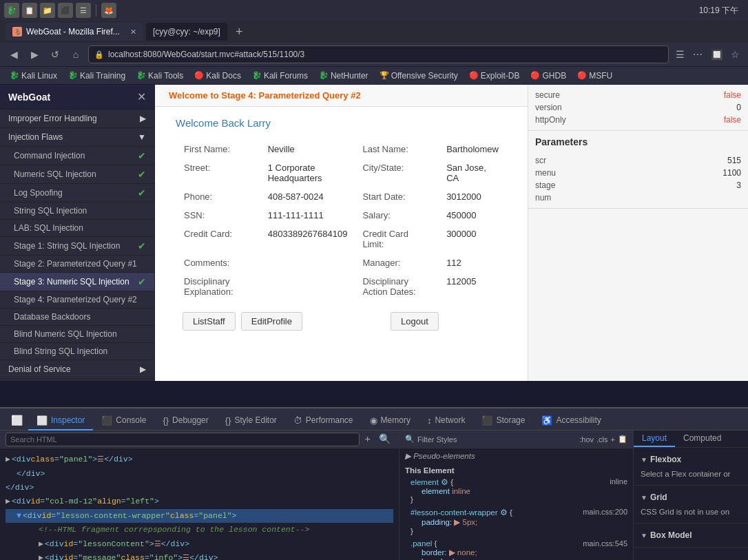  I want to click on action-buttons: ListStaff EditProfile Logout, so click(342, 321).